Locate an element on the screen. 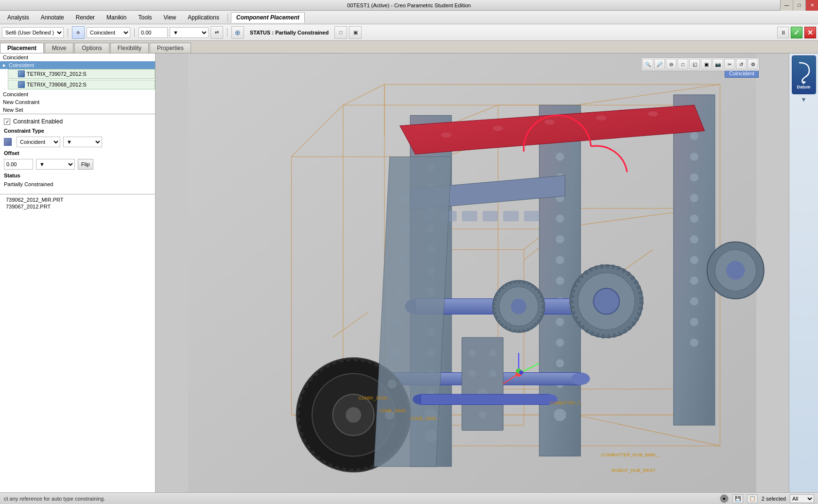  datum-label: Datum is located at coordinates (803, 87).